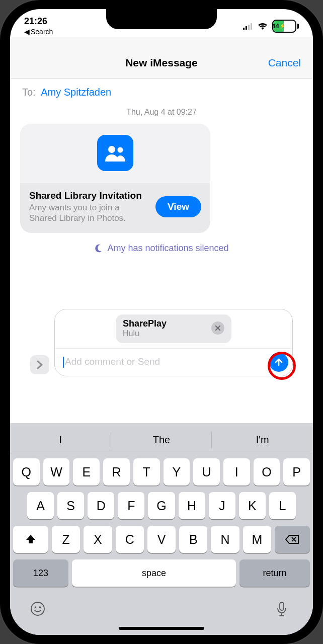  I want to click on key-row-3: Z X C V B N M, so click(162, 539).